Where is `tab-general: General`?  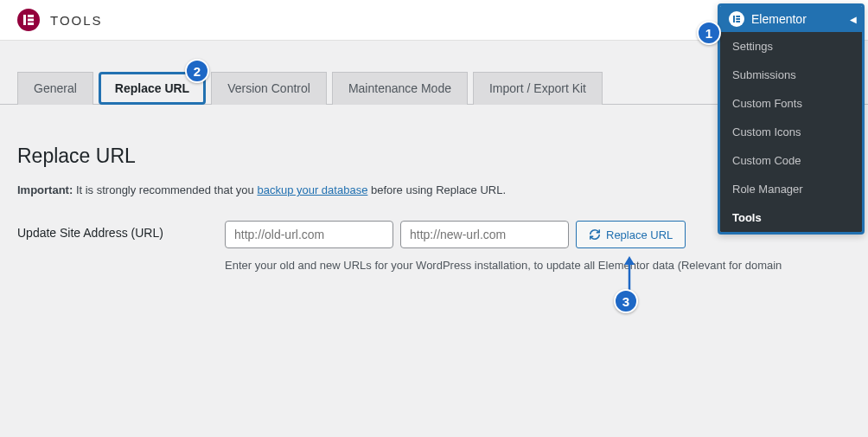
tab-general: General is located at coordinates (55, 88).